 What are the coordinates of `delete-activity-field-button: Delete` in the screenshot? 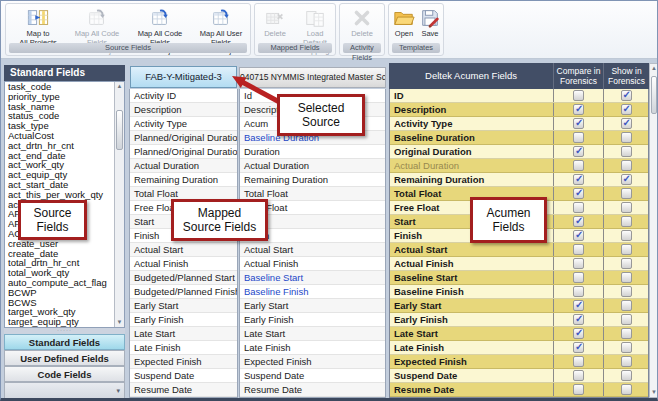 It's located at (362, 23).